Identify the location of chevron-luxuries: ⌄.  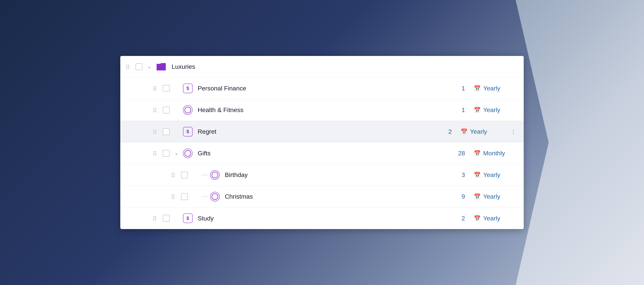
(149, 67).